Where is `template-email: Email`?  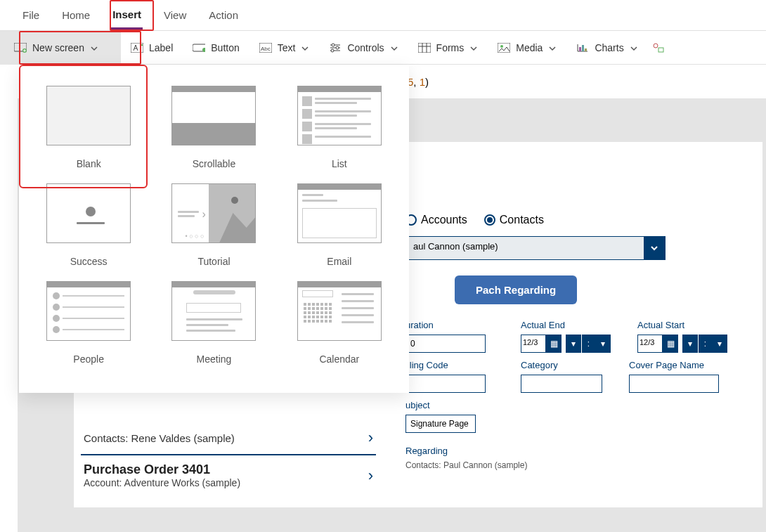 template-email: Email is located at coordinates (339, 225).